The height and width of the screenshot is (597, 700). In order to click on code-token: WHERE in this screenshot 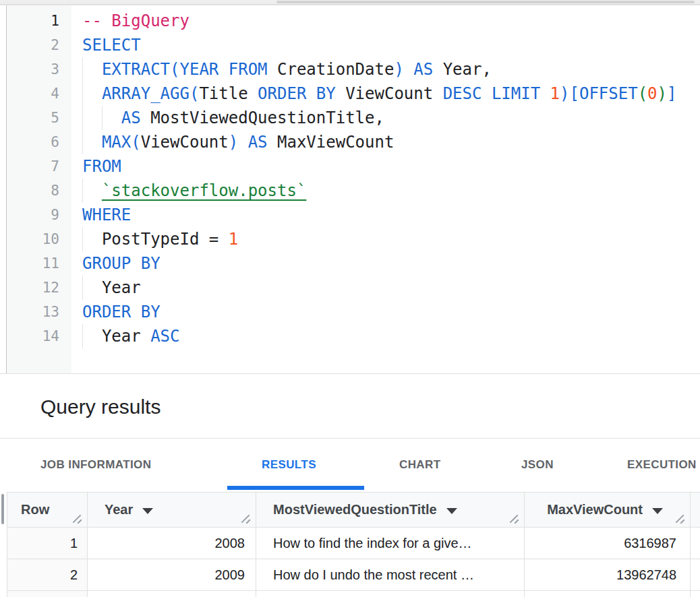, I will do `click(107, 215)`.